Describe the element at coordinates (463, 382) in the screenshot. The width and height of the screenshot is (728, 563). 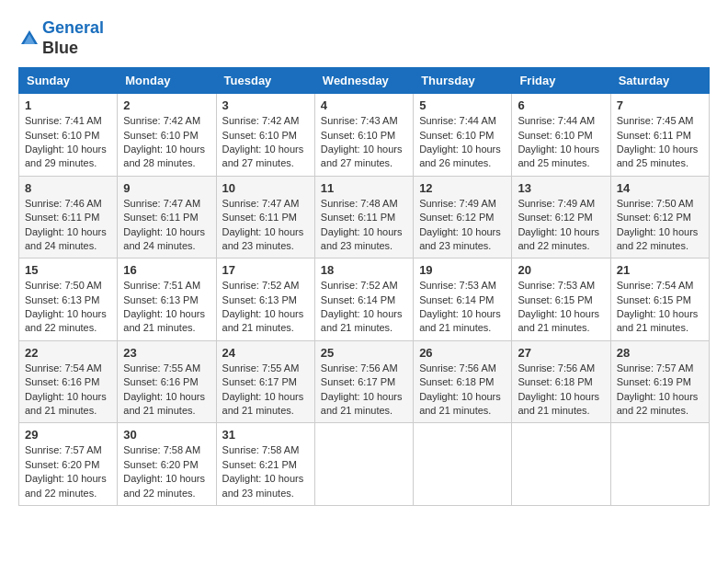
I see `calendar-cell: 26Sunrise: 7:56 AMSunset: 6:18 PMDayligh…` at that location.